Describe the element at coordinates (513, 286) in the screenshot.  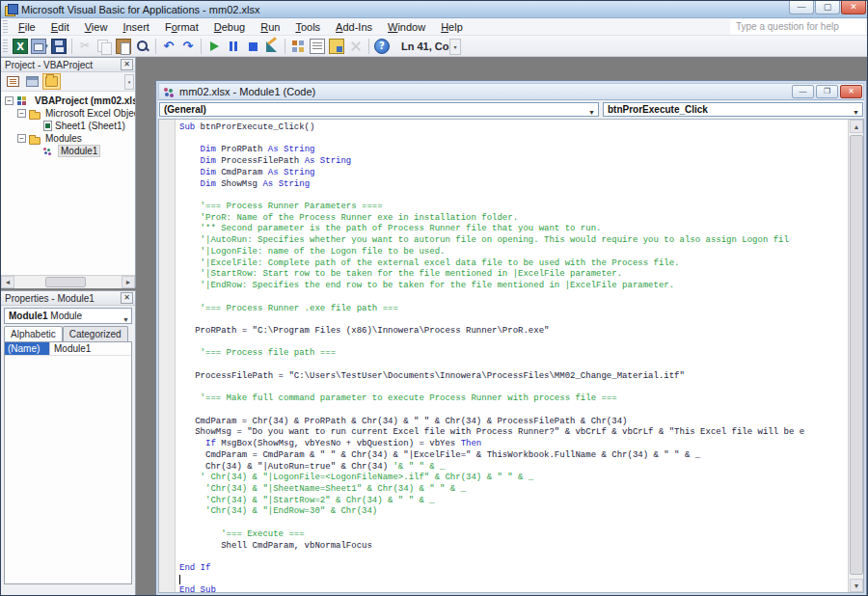
I see `code-line: '|EndRow: Specifies the end row to be ta…` at that location.